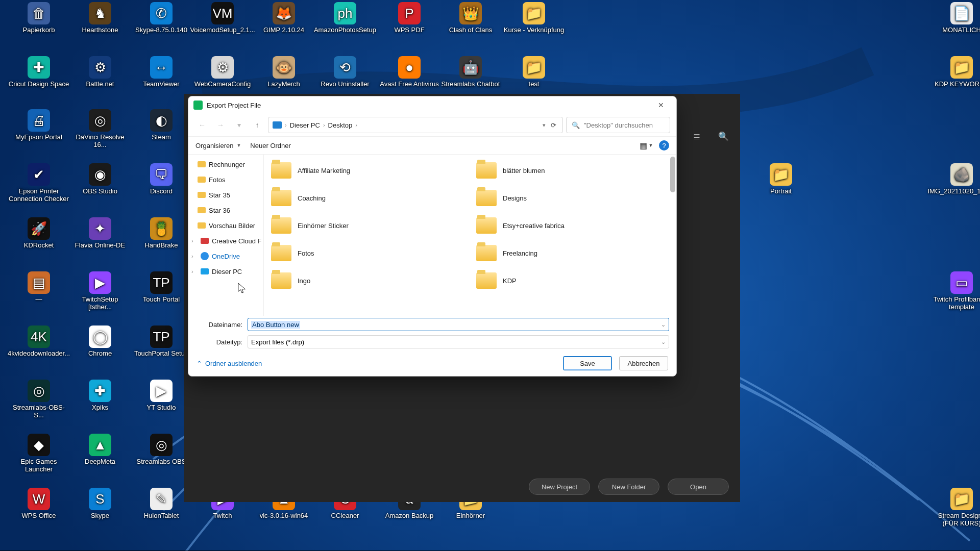  Describe the element at coordinates (409, 18) in the screenshot. I see `desktop-icon: PWPS PDF` at that location.